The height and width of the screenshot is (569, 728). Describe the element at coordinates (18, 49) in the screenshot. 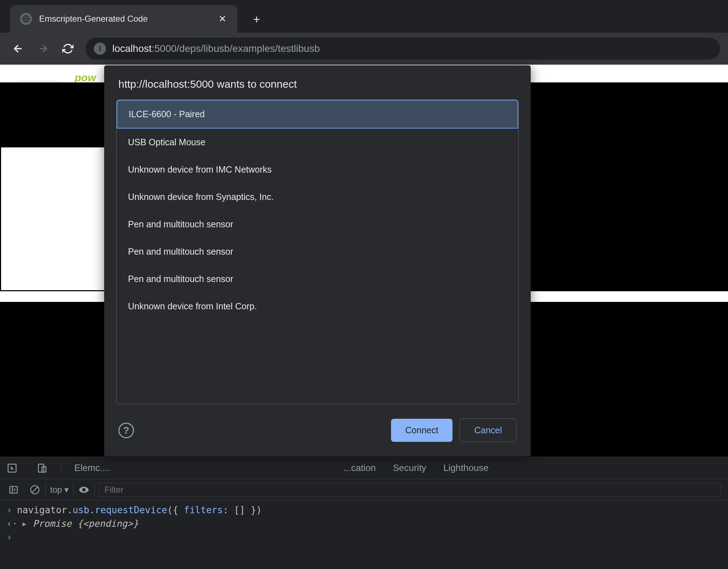

I see `back-button` at that location.